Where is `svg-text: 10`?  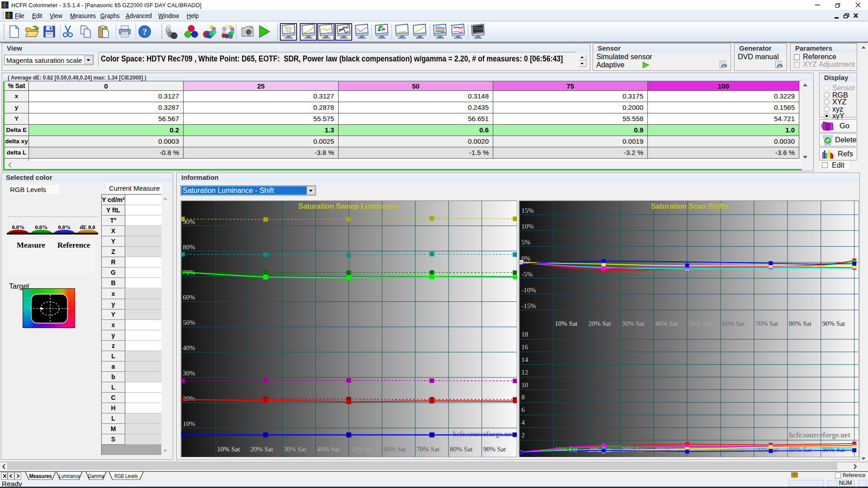
svg-text: 10 is located at coordinates (524, 385).